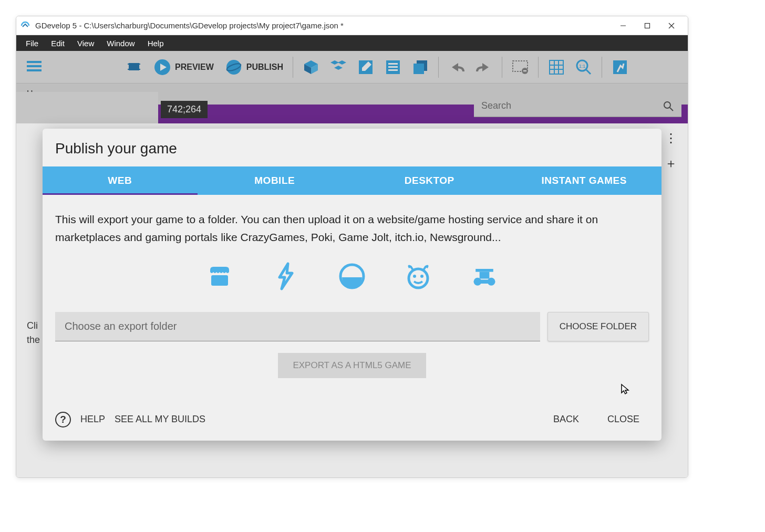 Image resolution: width=765 pixels, height=532 pixels. Describe the element at coordinates (156, 43) in the screenshot. I see `menu-help: Help` at that location.